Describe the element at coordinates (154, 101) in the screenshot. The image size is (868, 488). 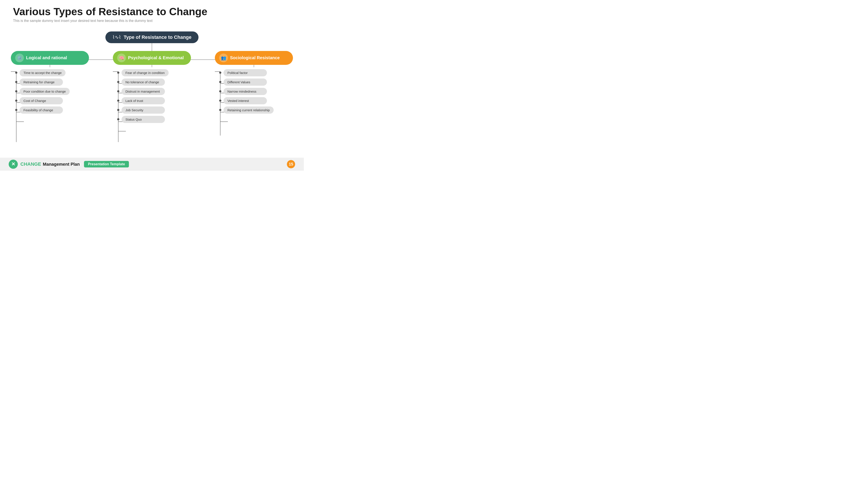
I see `list-item: Lack of trust` at that location.